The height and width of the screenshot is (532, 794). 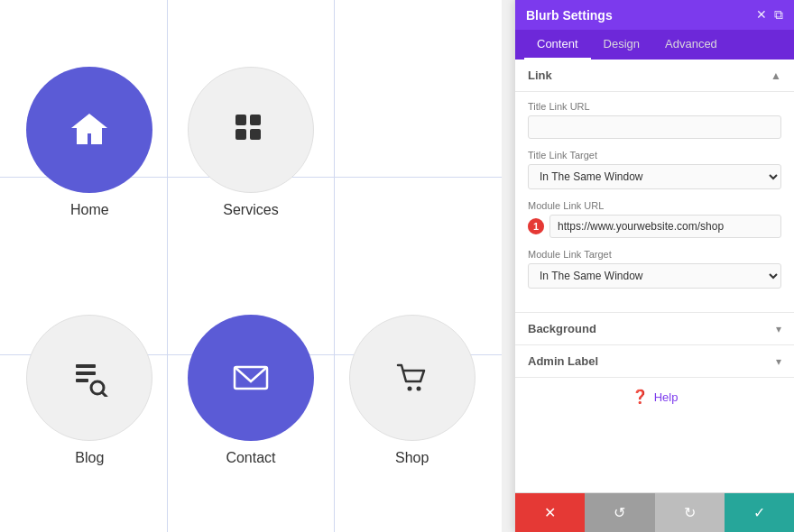 I want to click on blog-circle, so click(x=89, y=378).